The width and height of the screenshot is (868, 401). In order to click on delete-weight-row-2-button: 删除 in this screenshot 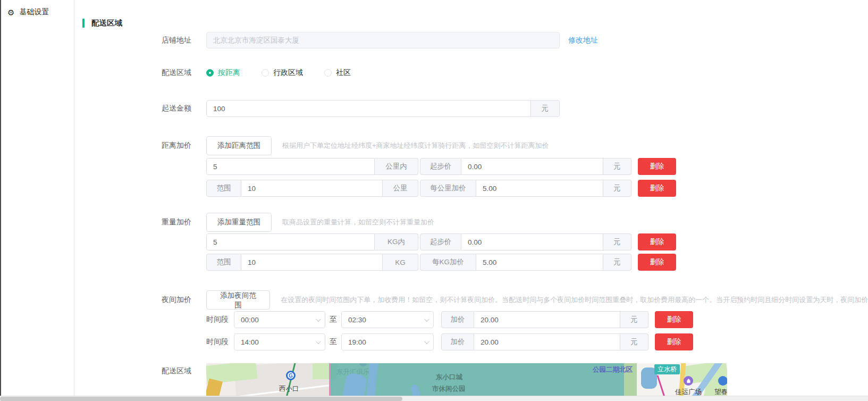, I will do `click(657, 262)`.